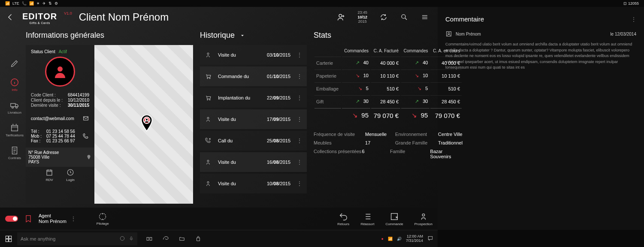  I want to click on tray-record-icon: ●, so click(383, 239).